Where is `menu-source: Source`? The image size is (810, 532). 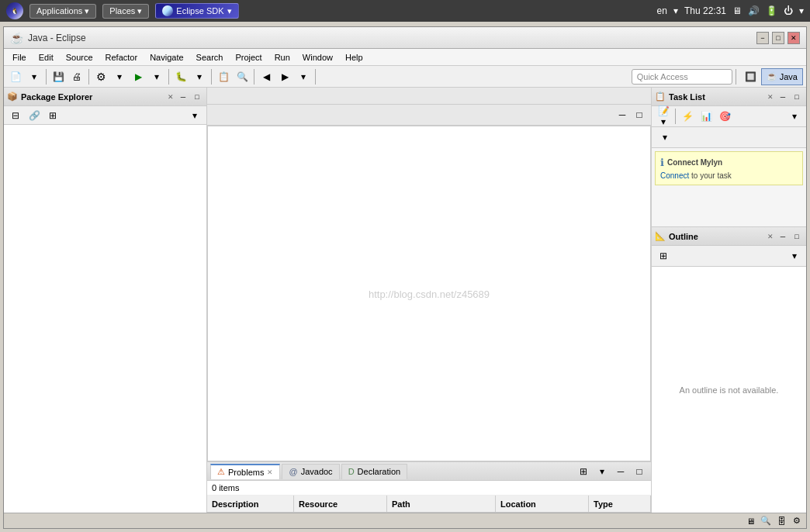 menu-source: Source is located at coordinates (79, 57).